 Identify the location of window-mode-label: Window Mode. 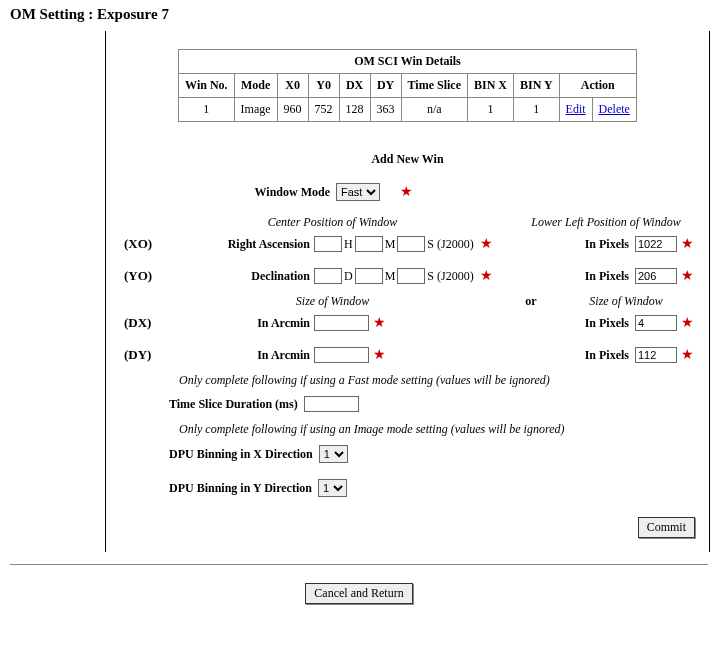
(248, 192).